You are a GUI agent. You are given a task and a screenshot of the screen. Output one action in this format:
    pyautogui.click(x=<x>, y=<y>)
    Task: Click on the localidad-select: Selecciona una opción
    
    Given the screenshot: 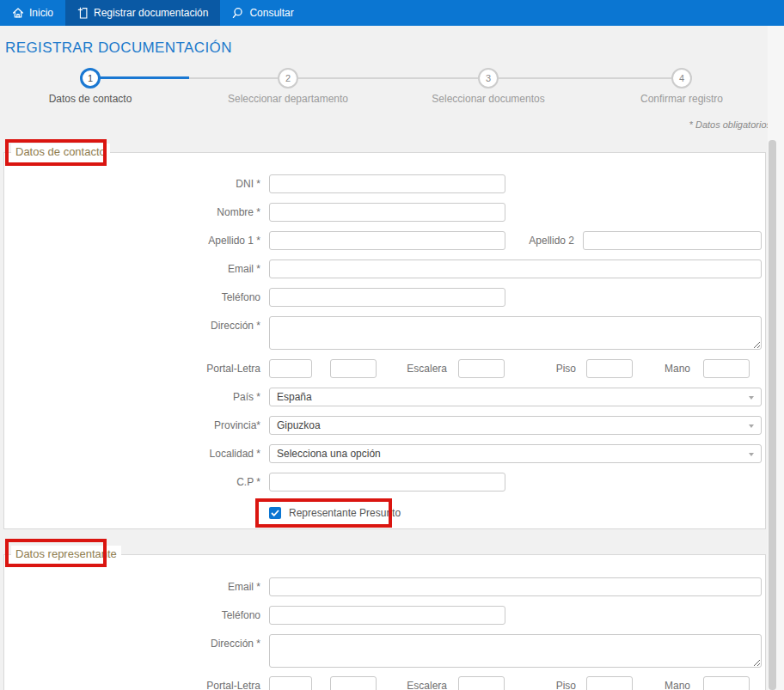 What is the action you would take?
    pyautogui.click(x=516, y=454)
    